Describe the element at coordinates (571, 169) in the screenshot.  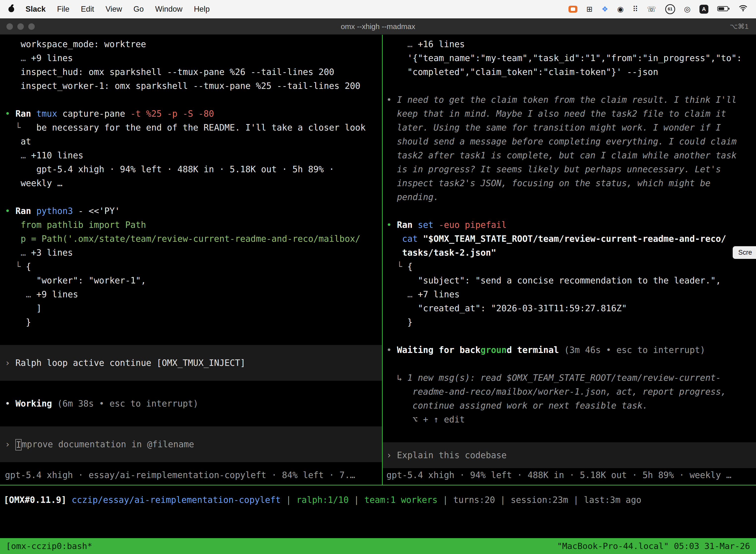
I see `terminal-row: is in progress? It seems likely but perh…` at that location.